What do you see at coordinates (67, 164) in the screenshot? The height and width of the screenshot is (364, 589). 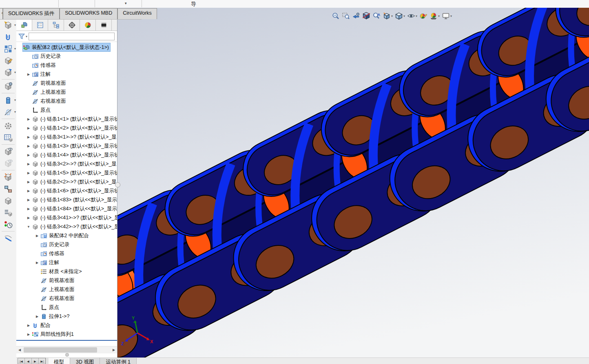 I see `tree-item-component-chain3-2: ▶(-) 链条3<2>->? (默认<<默认>_显` at bounding box center [67, 164].